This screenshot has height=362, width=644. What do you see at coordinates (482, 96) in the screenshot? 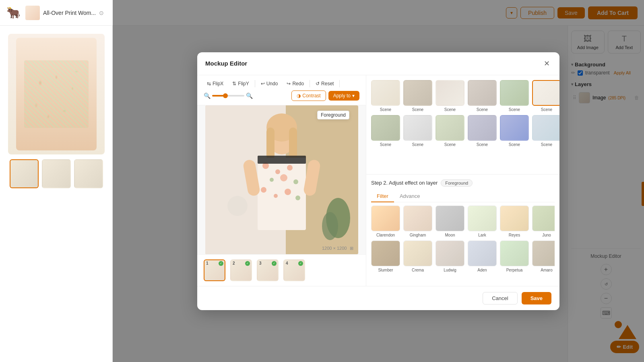
I see `scene-item-4: Scene` at bounding box center [482, 96].